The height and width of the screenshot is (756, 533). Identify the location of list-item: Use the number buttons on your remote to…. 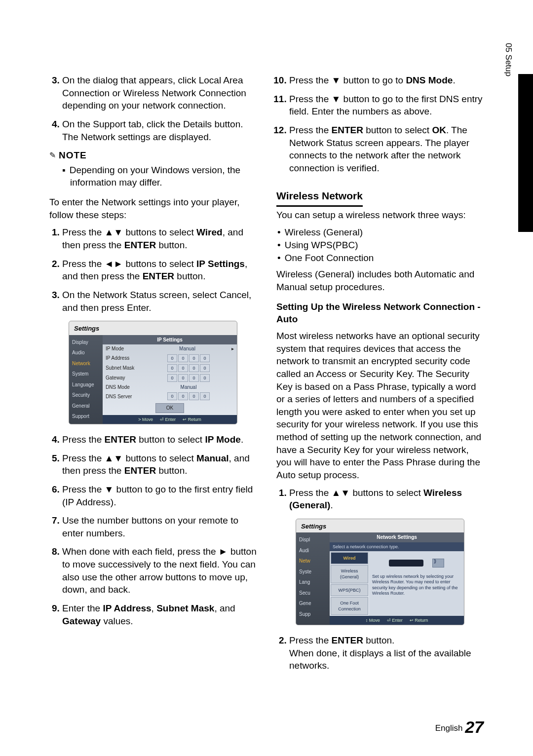
(159, 527).